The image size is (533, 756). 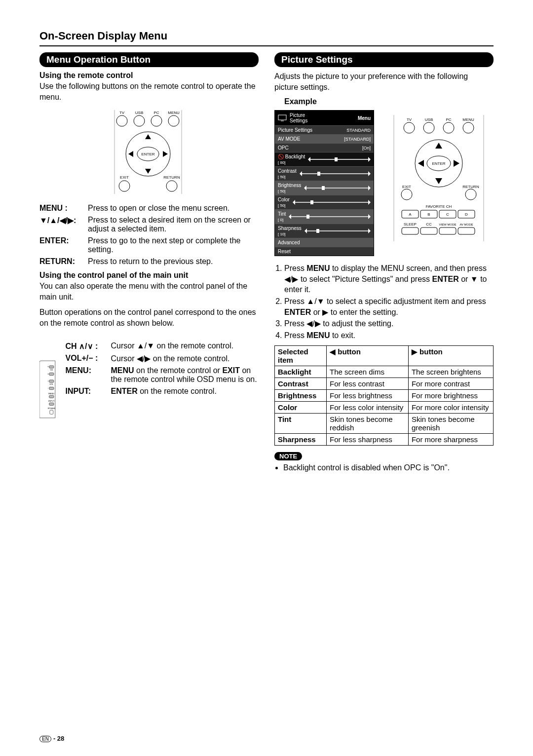 What do you see at coordinates (289, 139) in the screenshot?
I see `osd-row-label: AV MODE` at bounding box center [289, 139].